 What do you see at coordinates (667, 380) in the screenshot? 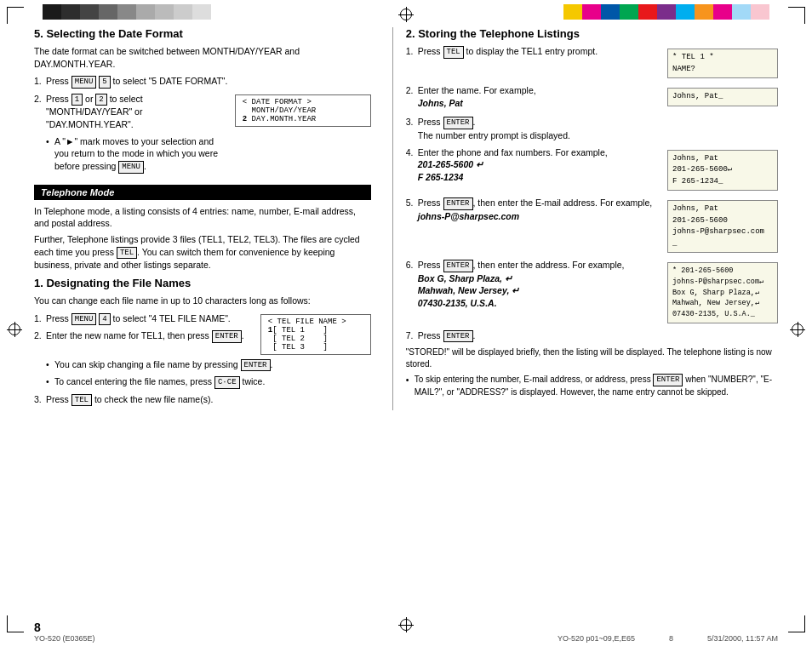
I see `enter-key7: ENTER` at bounding box center [667, 380].